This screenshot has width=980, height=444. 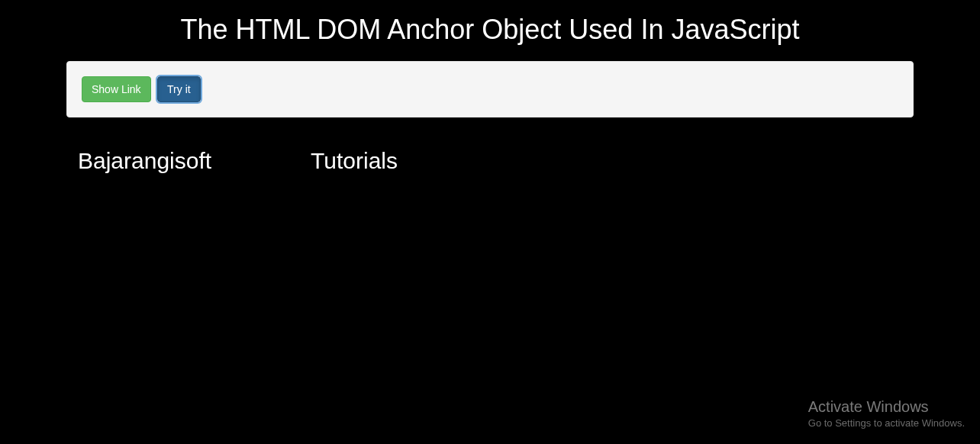 What do you see at coordinates (179, 89) in the screenshot?
I see `try-it-button: Try it` at bounding box center [179, 89].